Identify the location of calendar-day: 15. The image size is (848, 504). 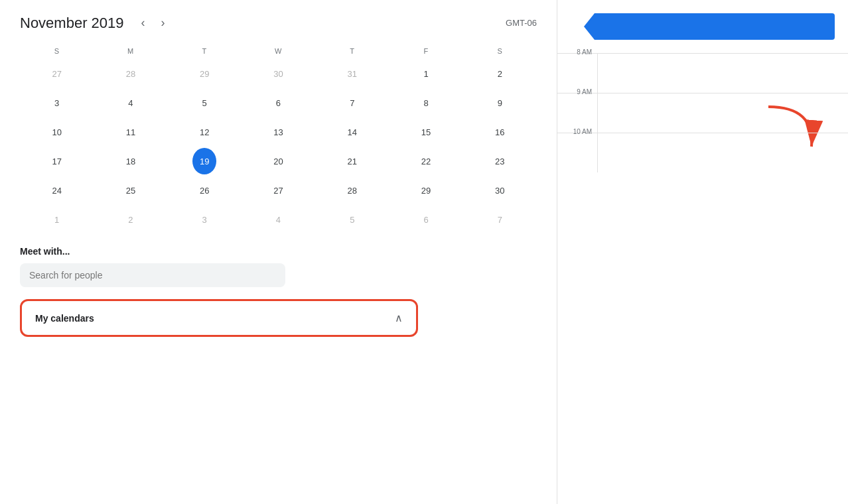
(426, 132).